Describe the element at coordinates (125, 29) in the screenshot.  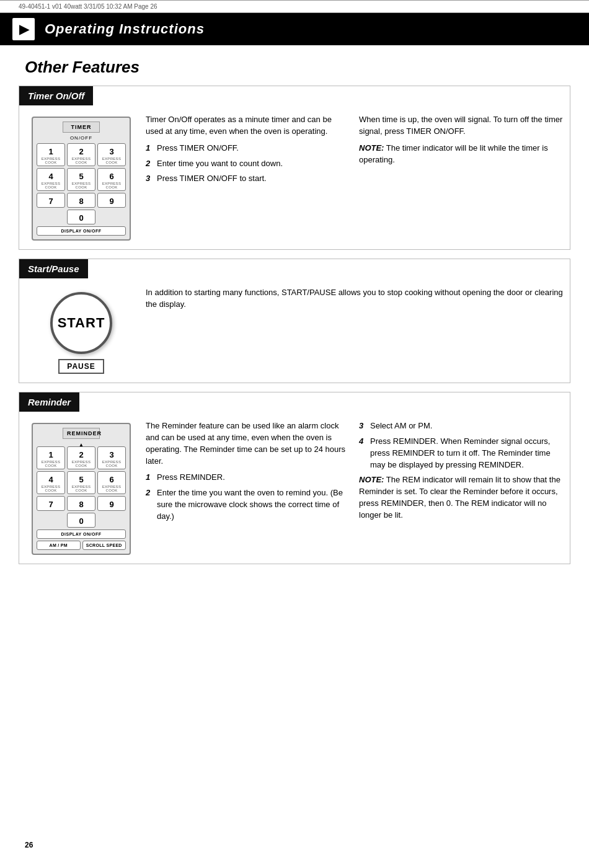
I see `page-title: Operating Instructions` at that location.